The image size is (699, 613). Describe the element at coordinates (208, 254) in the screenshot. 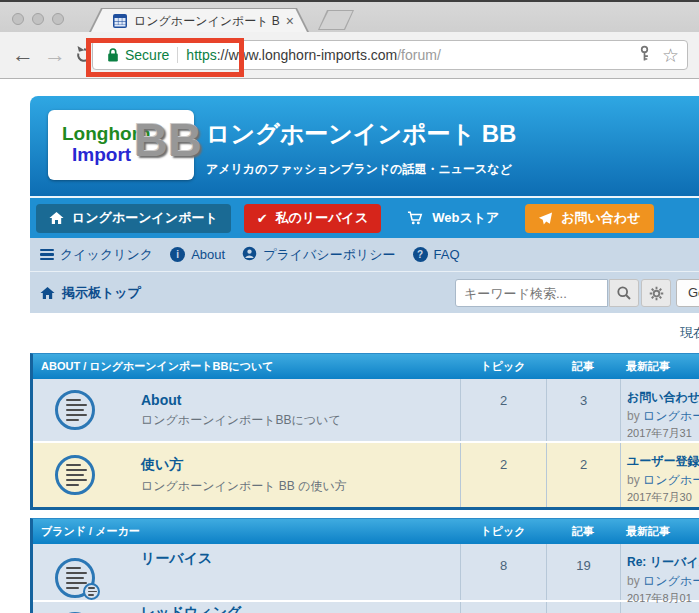

I see `about-label: About` at that location.